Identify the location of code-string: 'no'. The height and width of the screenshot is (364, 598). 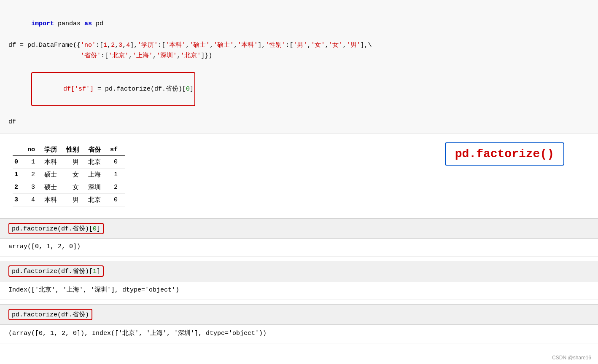
(88, 46).